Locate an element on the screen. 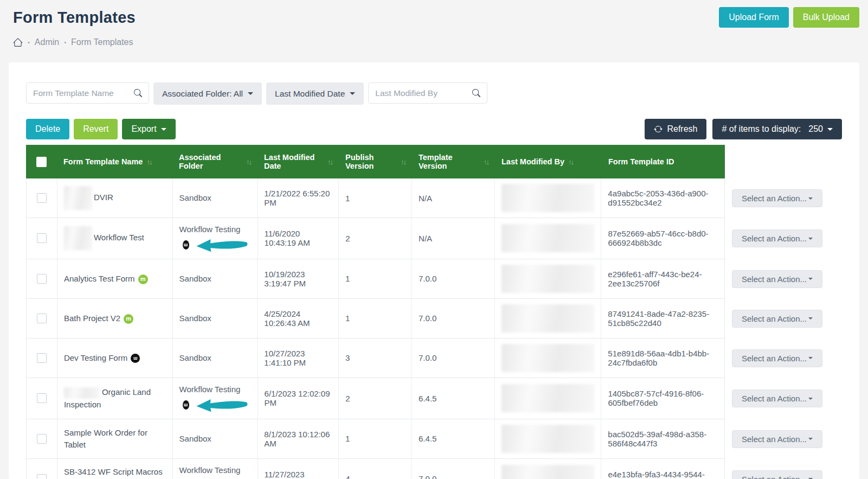 This screenshot has width=868, height=479. cell-last-modified-date: 1/21/2022 6:55:20 PM is located at coordinates (298, 198).